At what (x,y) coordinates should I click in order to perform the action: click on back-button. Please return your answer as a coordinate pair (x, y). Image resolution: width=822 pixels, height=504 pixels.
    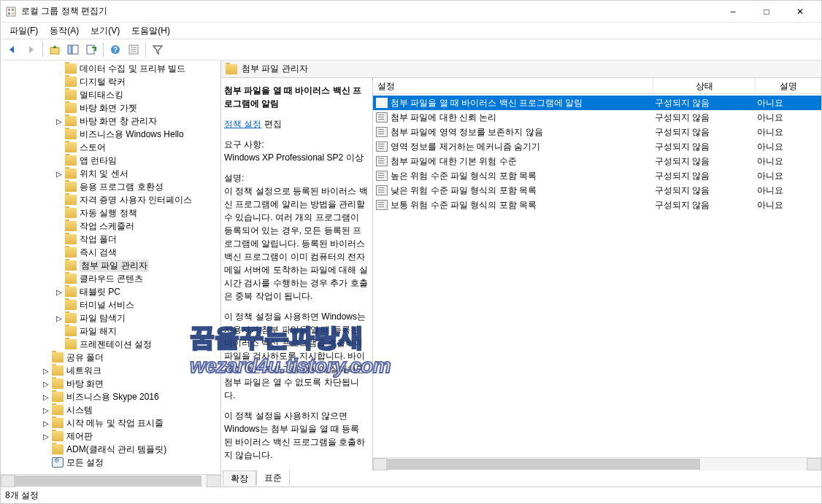
    Looking at the image, I should click on (12, 50).